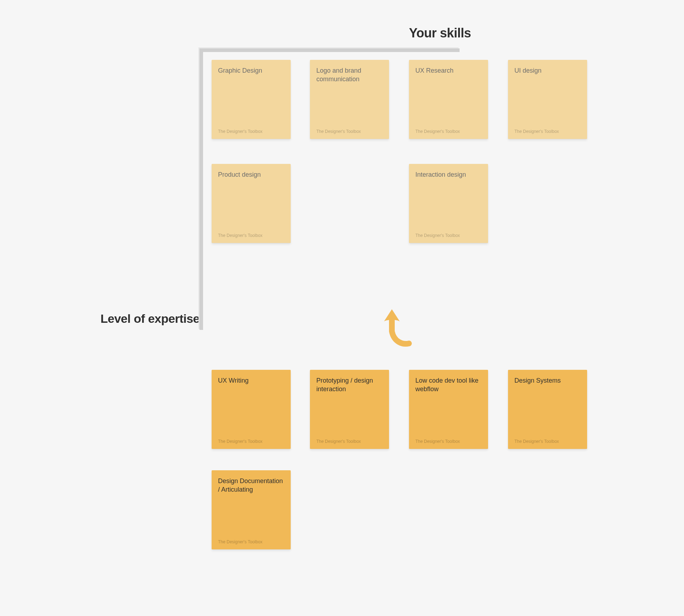  I want to click on skill-card-ui-design: UI designThe Designer's Toolbox, so click(548, 99).